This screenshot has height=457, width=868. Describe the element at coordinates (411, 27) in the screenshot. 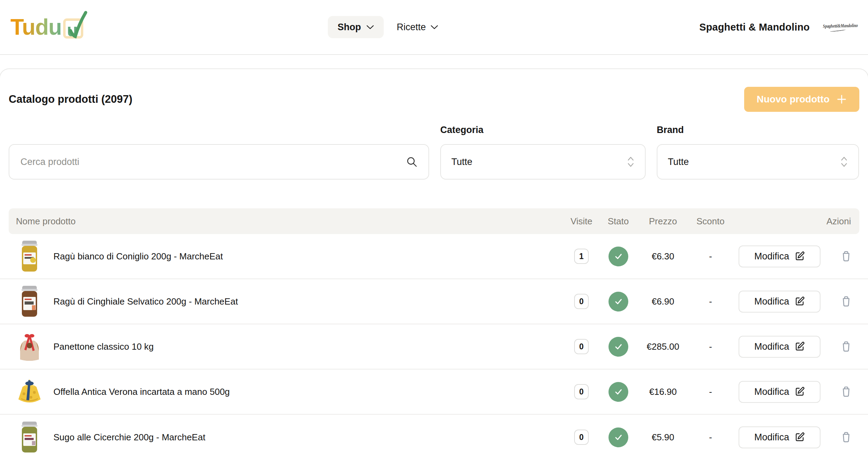

I see `nav-ricette-label: Ricette` at that location.